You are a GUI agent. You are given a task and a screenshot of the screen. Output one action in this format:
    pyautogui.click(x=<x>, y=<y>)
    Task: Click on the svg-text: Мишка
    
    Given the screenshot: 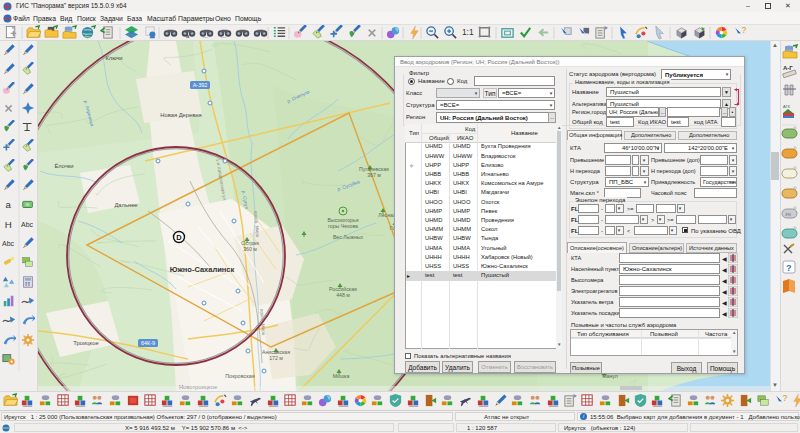 What is the action you would take?
    pyautogui.click(x=342, y=376)
    